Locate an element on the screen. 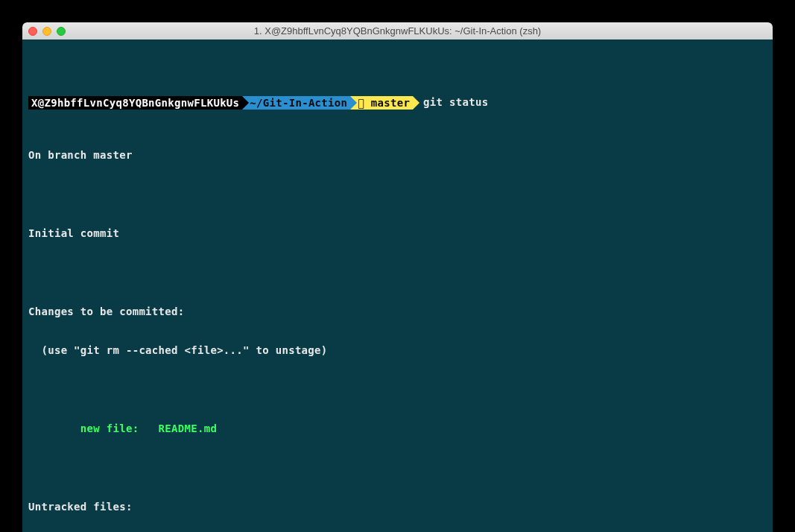  staged-file: new file: README.md is located at coordinates (398, 429).